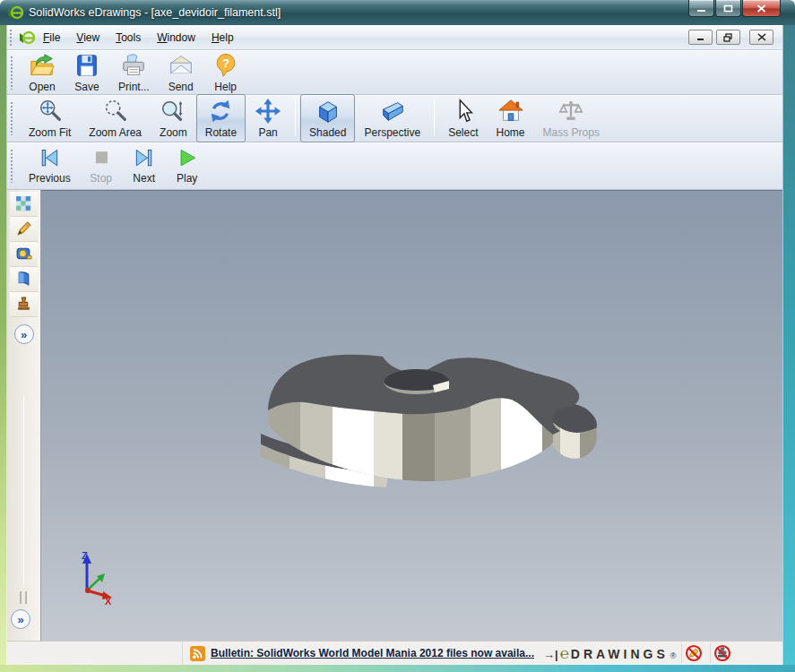  What do you see at coordinates (52, 38) in the screenshot?
I see `menu-file: File` at bounding box center [52, 38].